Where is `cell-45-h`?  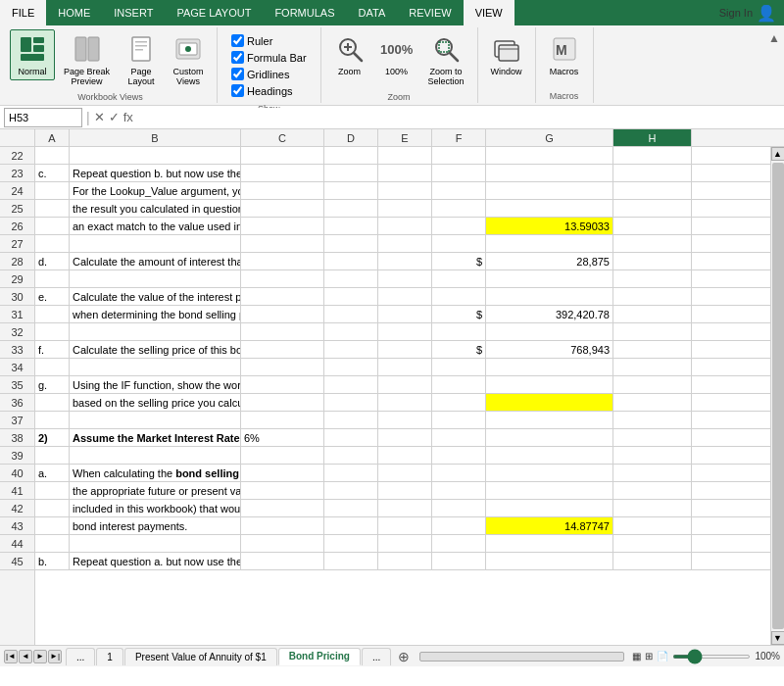 cell-45-h is located at coordinates (653, 561).